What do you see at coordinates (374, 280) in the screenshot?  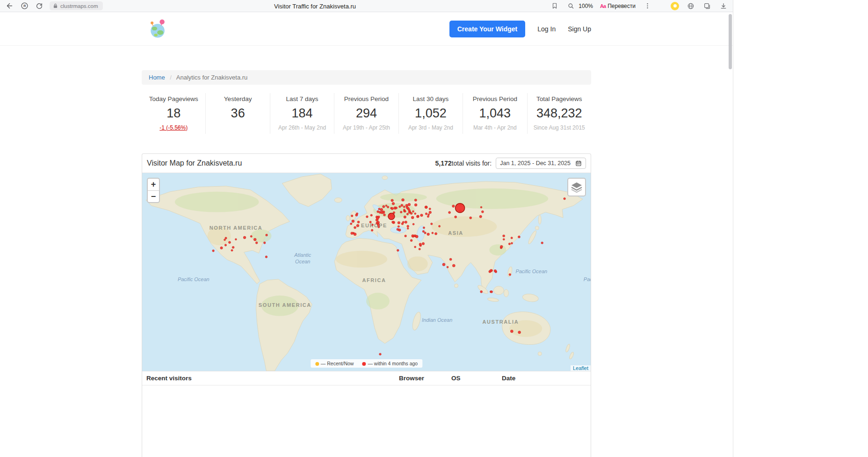 I see `svg-text: AFRICA` at bounding box center [374, 280].